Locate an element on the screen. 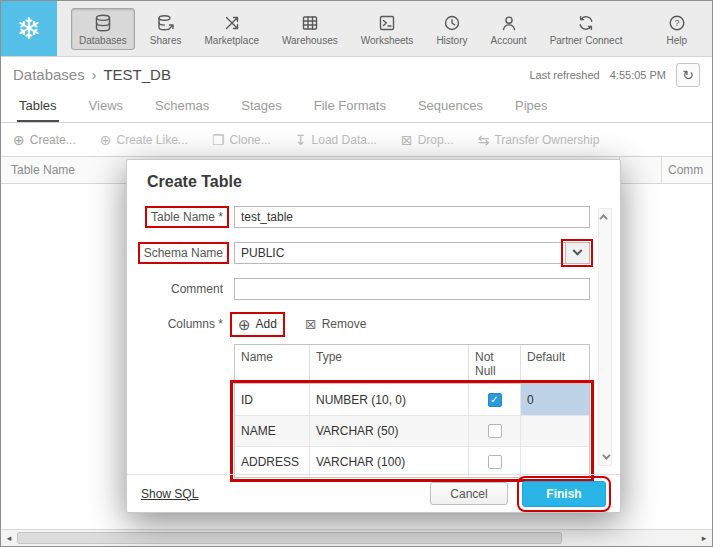  toolbar-label: Drop... is located at coordinates (436, 140).